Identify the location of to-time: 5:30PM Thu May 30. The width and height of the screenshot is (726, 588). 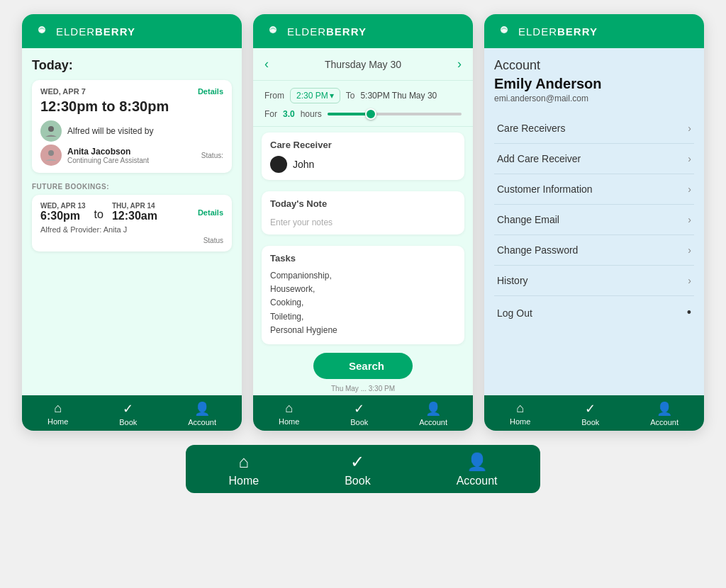
(398, 96).